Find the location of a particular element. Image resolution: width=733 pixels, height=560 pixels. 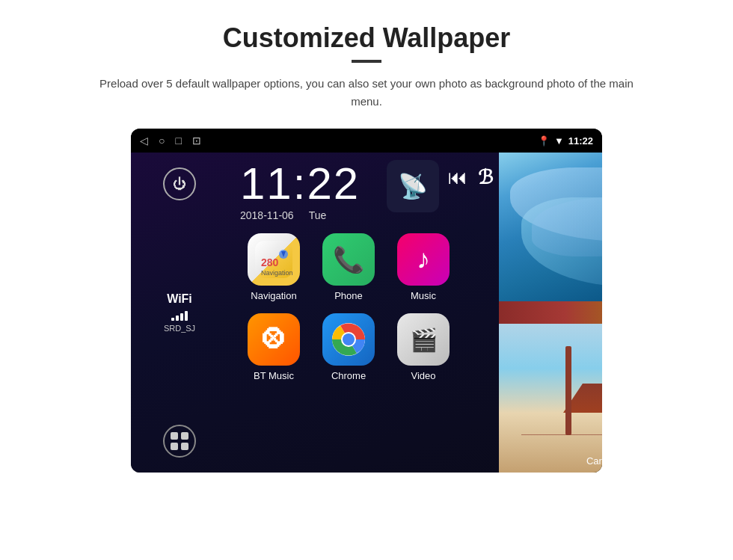

app-icons-row-1: 280 Navigation Navigation 📞 is located at coordinates (364, 268).